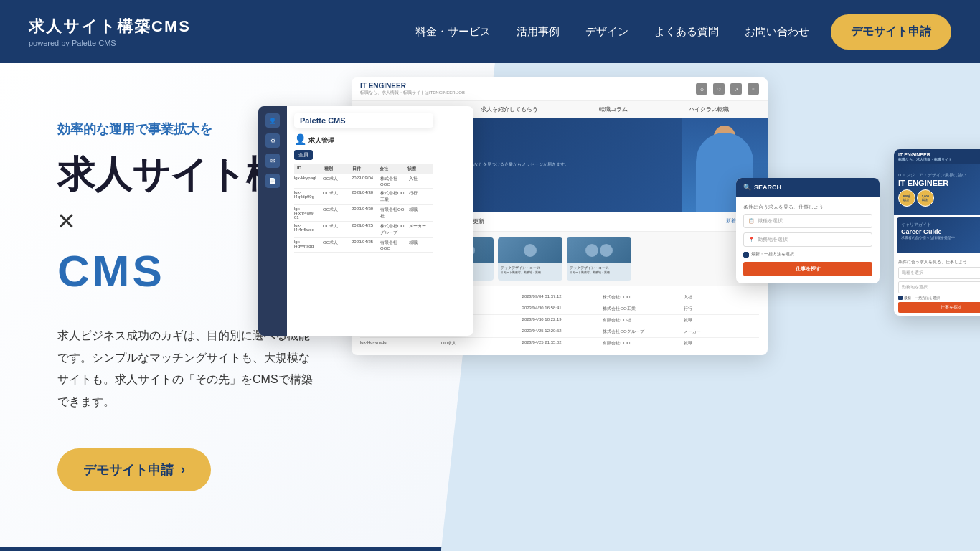  I want to click on mobile-hero: ITエンジニア・デザイン業界に強い IT ENGINEER 800社以上 5,0…, so click(937, 189).